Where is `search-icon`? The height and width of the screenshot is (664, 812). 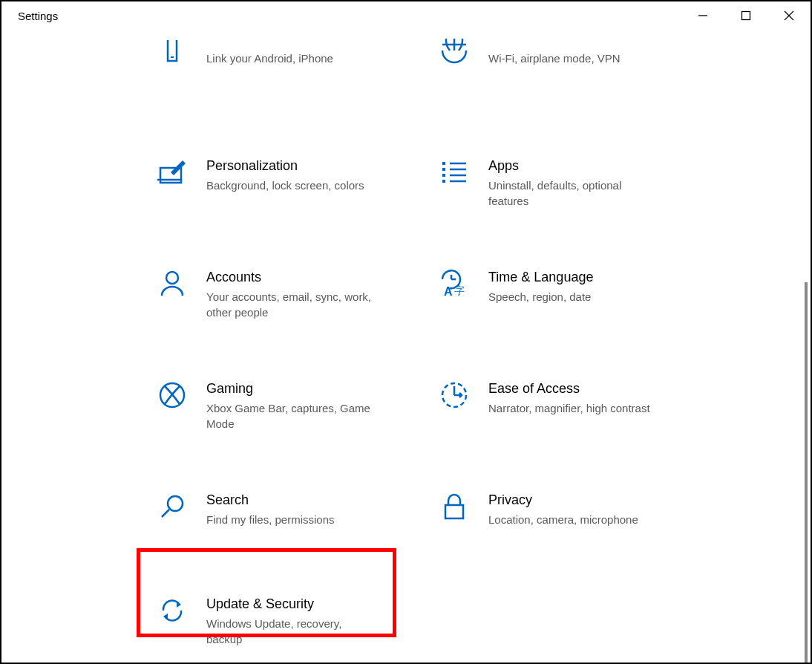
search-icon is located at coordinates (172, 507).